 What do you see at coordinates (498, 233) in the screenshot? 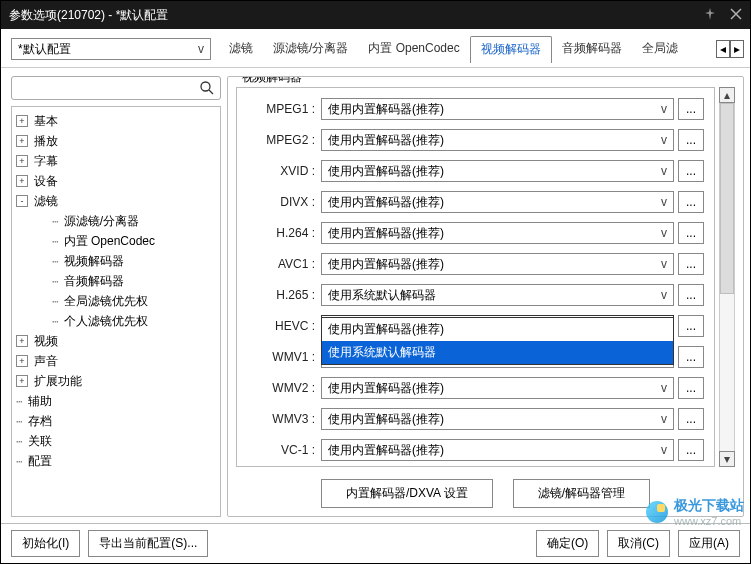
I see `combo-h264: 使用内置解码器(推荐)v` at bounding box center [498, 233].